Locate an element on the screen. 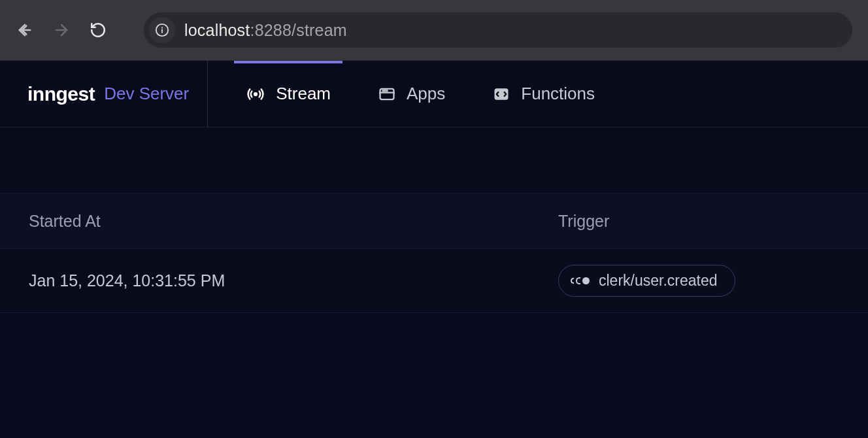 This screenshot has width=868, height=438. brand-subtitle: Dev Server is located at coordinates (146, 94).